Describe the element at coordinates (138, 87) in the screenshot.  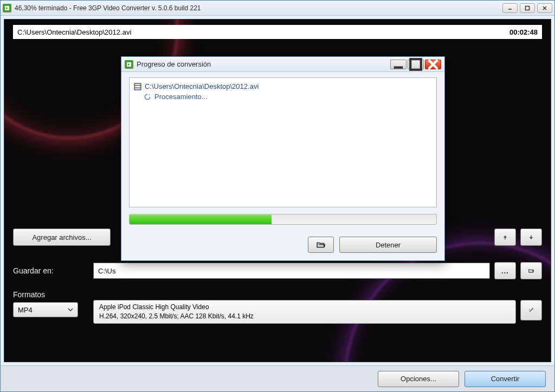
I see `video-file-icon` at that location.